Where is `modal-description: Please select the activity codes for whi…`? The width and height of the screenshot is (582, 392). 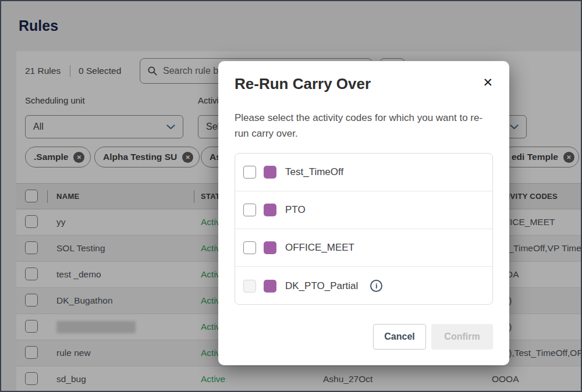
modal-description: Please select the activity codes for whi… is located at coordinates (366, 126).